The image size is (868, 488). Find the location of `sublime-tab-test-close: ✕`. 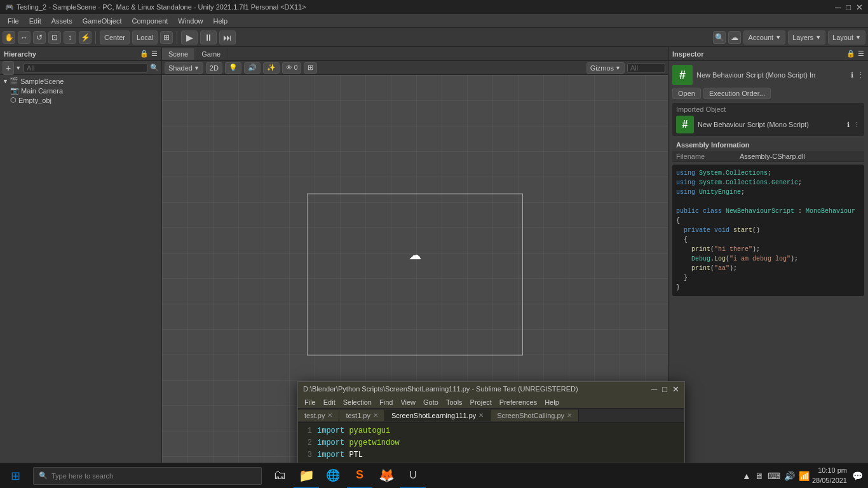

sublime-tab-test-close: ✕ is located at coordinates (330, 416).